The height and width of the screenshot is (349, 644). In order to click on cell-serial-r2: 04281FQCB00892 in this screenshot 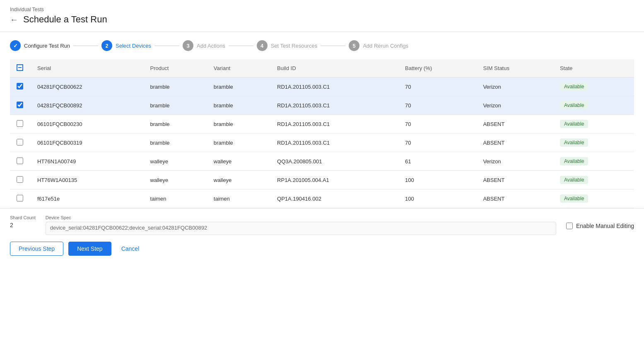, I will do `click(87, 105)`.